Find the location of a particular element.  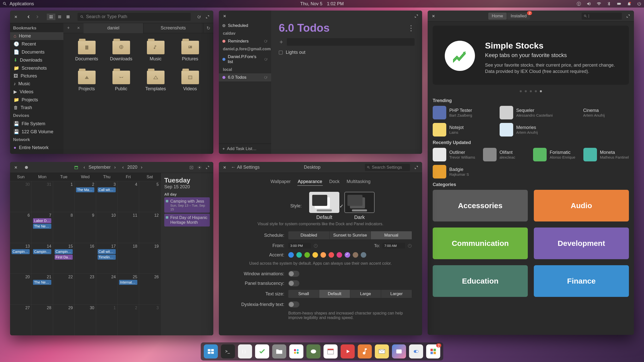

sidebar-item-documents: 📄Documents is located at coordinates (37, 52).